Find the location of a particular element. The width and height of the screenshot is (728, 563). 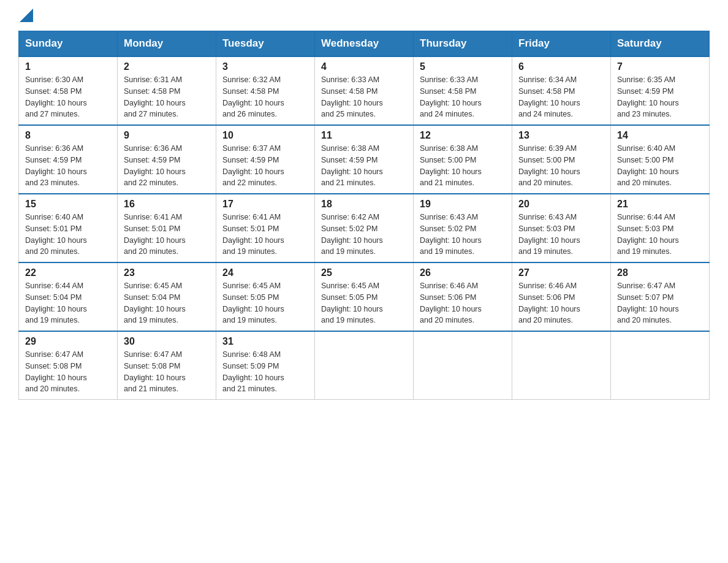

day-info: Sunrise: 6:31 AM Sunset: 4:58 PM Dayligh… is located at coordinates (167, 97).